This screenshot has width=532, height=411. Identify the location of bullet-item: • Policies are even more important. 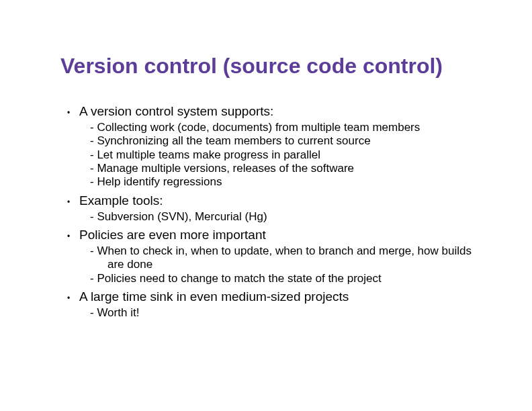
(276, 235).